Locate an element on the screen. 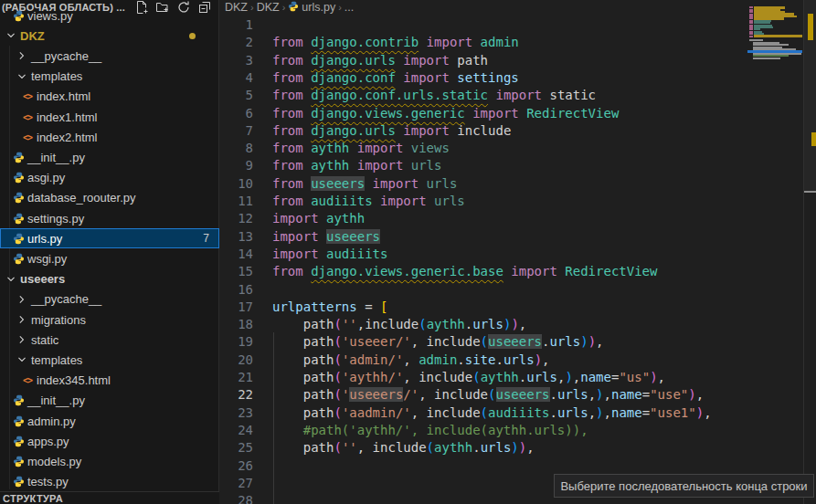 The image size is (816, 504). code-line-13: 13import useeers is located at coordinates (513, 237).